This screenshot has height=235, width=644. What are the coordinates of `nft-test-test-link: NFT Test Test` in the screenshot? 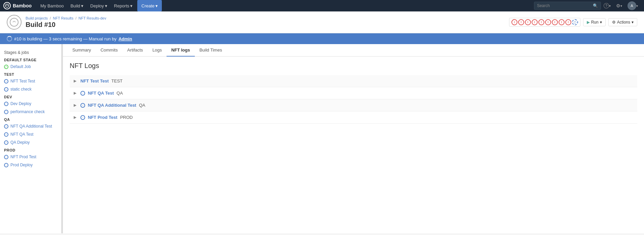 It's located at (23, 81).